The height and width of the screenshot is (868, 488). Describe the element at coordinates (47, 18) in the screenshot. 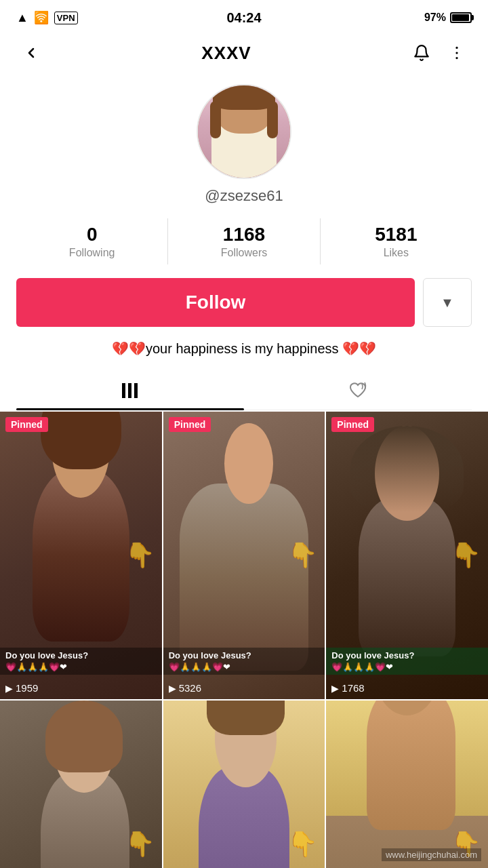

I see `status-left: ▲ 🛜 VPN` at that location.